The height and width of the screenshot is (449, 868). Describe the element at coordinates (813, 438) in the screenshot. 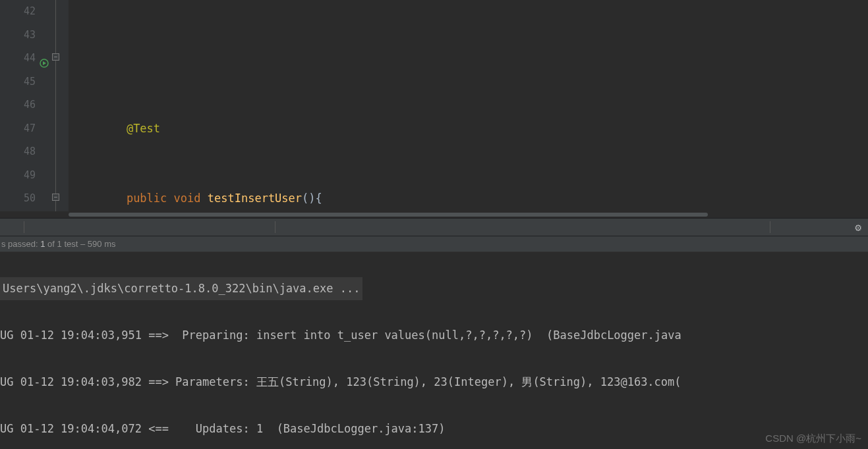

I see `watermark: CSDN @杭州下小雨~` at that location.